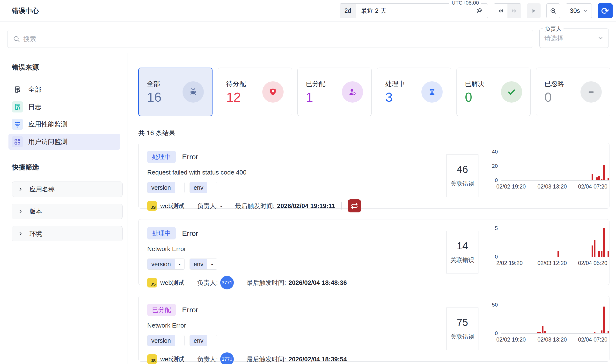  I want to click on x-tick-label: 02/03 13:20, so click(552, 187).